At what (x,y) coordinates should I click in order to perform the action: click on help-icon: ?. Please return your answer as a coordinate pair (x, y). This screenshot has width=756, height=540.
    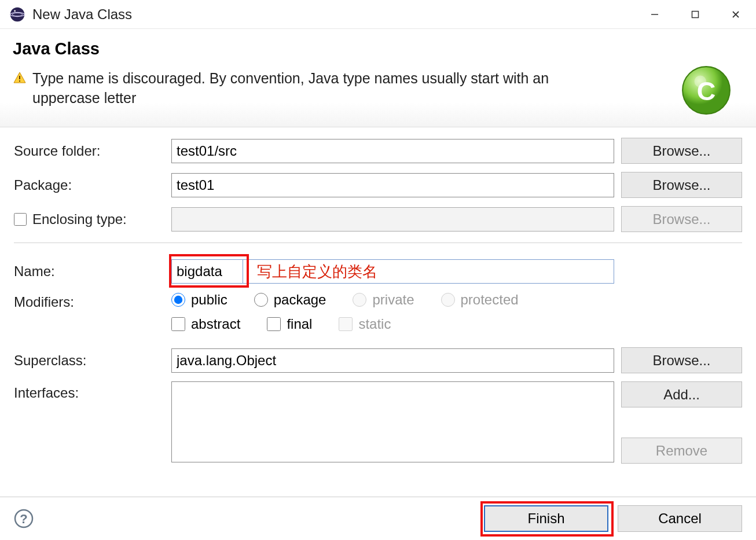
    Looking at the image, I should click on (24, 519).